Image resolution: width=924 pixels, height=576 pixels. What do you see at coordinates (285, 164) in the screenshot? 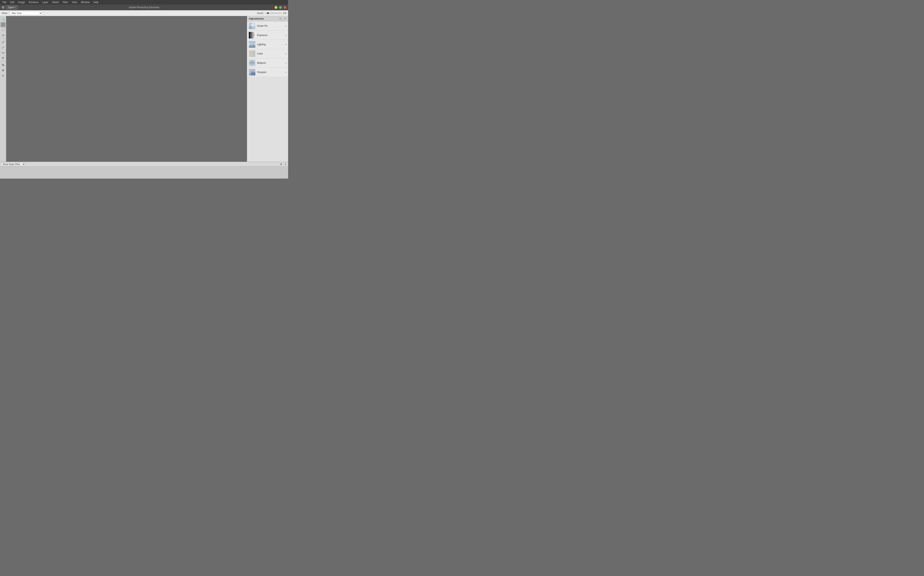
I see `bottom-chevron-icon: ▾` at bounding box center [285, 164].